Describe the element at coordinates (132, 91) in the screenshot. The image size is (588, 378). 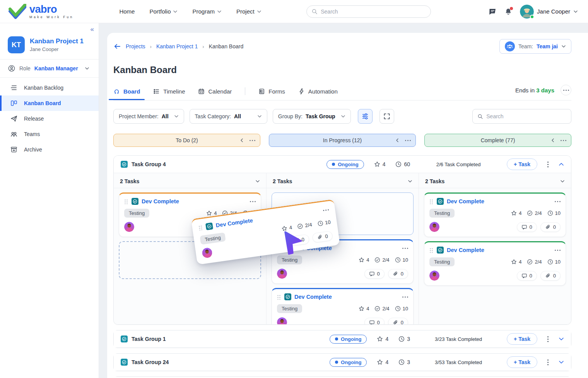
I see `tab-label: Board` at that location.